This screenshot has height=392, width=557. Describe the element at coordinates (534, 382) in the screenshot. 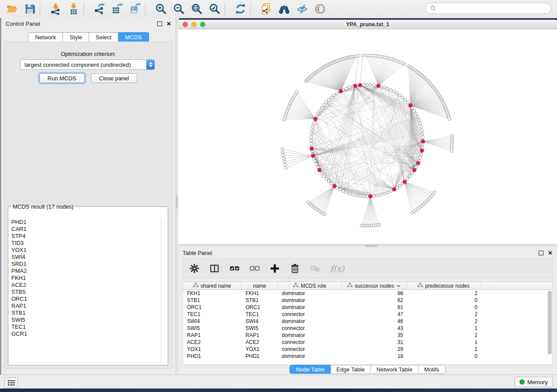

I see `memory-button: Memory` at that location.